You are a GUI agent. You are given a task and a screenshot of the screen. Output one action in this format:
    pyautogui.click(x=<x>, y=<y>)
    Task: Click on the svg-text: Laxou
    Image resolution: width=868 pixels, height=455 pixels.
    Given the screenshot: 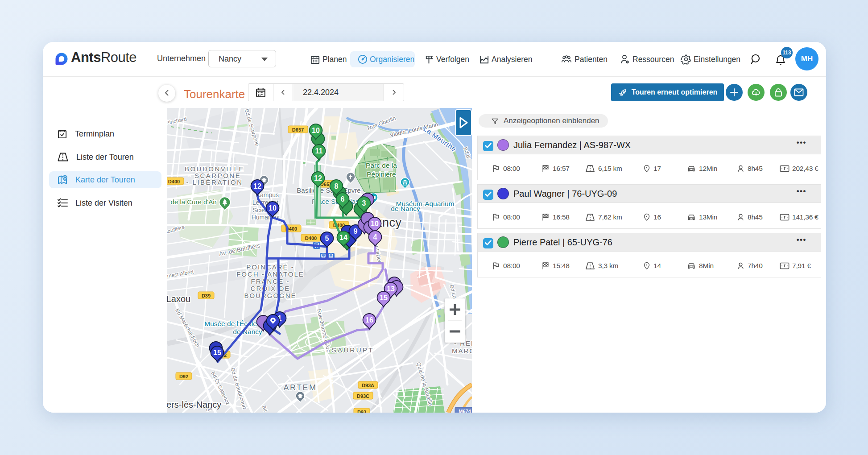 What is the action you would take?
    pyautogui.click(x=179, y=299)
    